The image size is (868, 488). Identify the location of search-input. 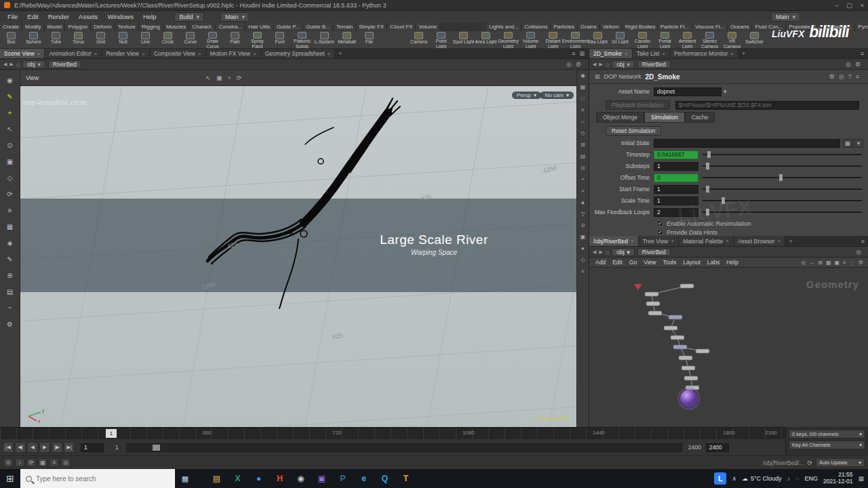
(94, 479).